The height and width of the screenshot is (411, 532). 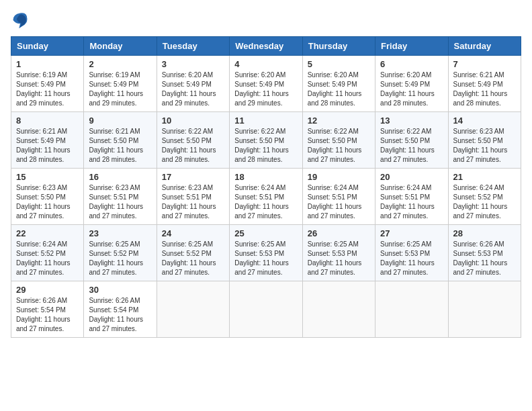 I want to click on calendar-cell: 12 Sunrise: 6:22 AM Sunset: 5:50 PM Dayl…, so click(x=339, y=140).